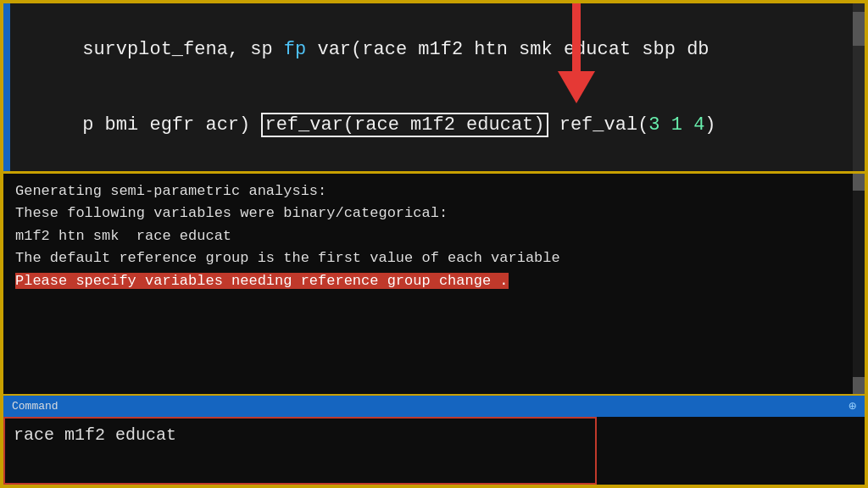 This screenshot has width=868, height=488. What do you see at coordinates (434, 451) in the screenshot?
I see `command-wrapper` at bounding box center [434, 451].